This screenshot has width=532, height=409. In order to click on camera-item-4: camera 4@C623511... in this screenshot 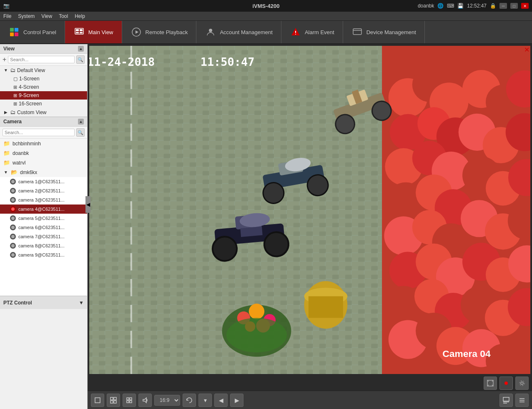, I will do `click(43, 209)`.